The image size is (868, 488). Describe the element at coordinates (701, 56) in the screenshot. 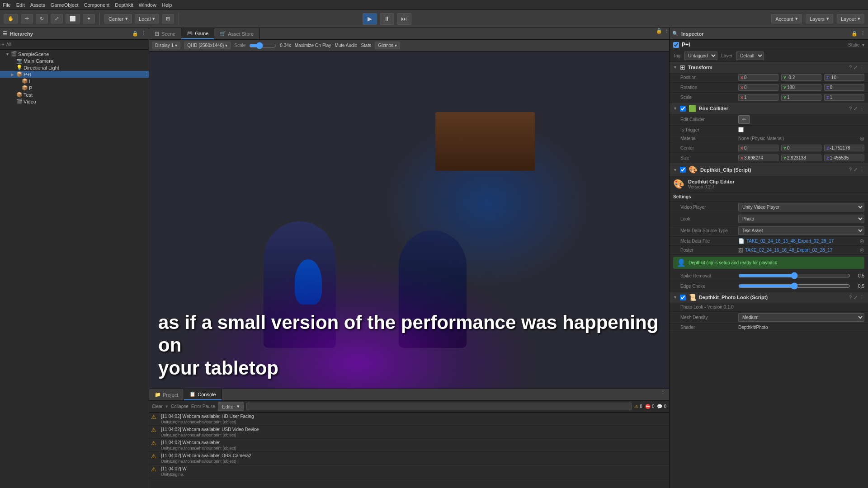

I see `tag-dropdown: Untagged` at that location.